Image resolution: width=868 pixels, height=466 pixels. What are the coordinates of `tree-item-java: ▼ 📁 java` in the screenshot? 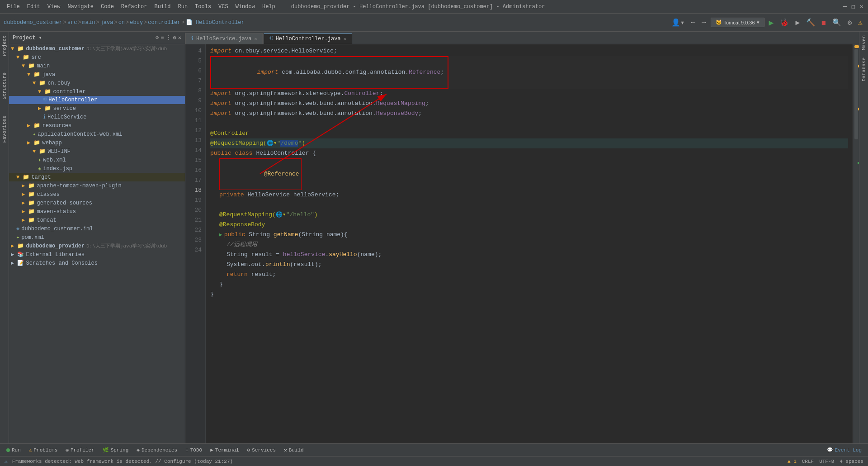 It's located at (97, 74).